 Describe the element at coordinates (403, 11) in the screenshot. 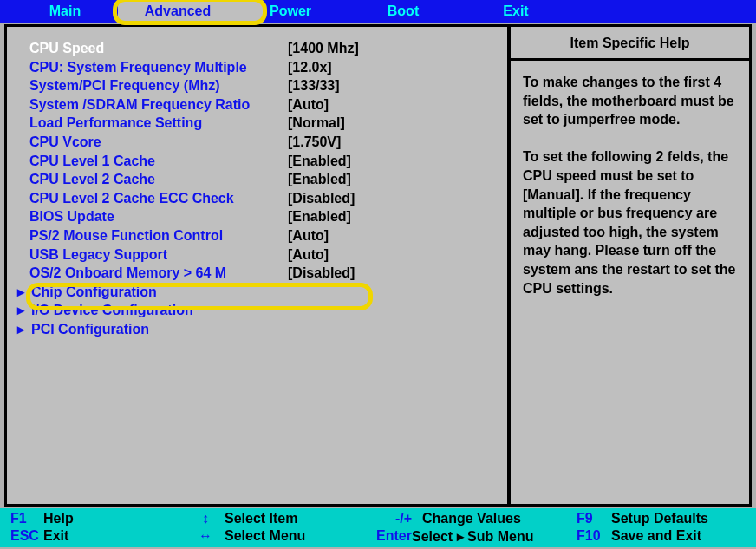

I see `tab-boot: Boot` at that location.